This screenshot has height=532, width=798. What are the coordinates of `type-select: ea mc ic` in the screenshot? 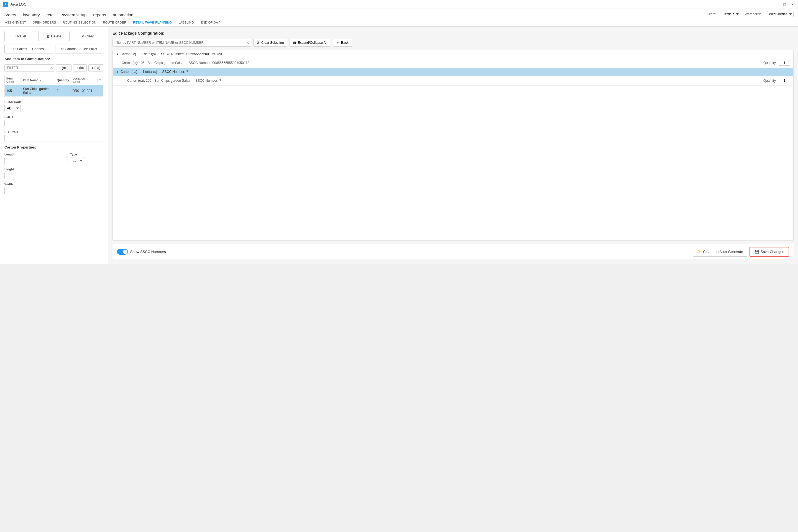 It's located at (77, 161).